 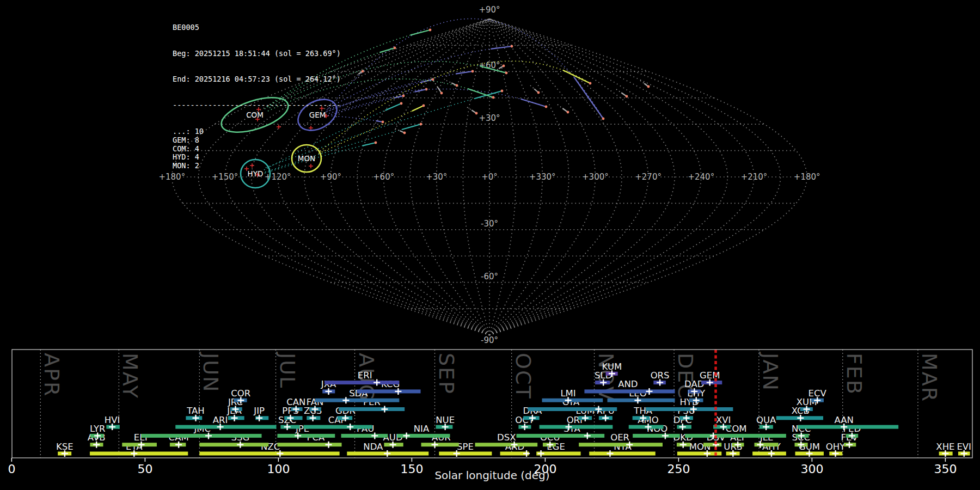 I want to click on count-line: ...: 10, so click(x=257, y=132).